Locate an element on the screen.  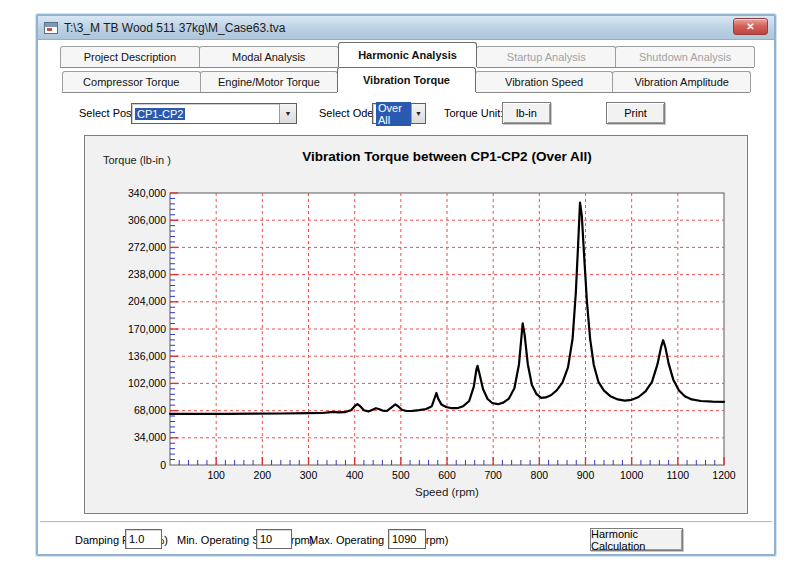
torque-unit-button: lb-in is located at coordinates (526, 113).